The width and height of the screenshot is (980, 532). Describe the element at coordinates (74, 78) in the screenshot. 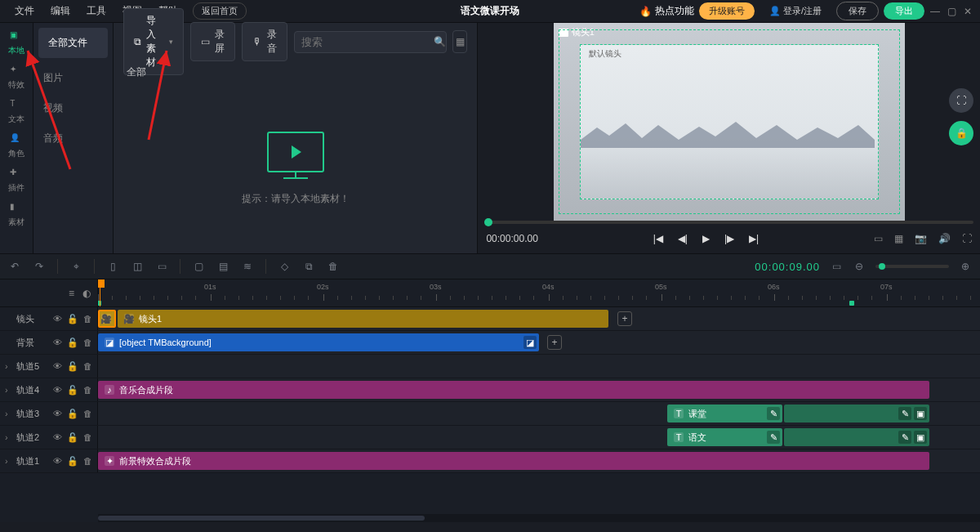

I see `filecat-image: 图片` at that location.